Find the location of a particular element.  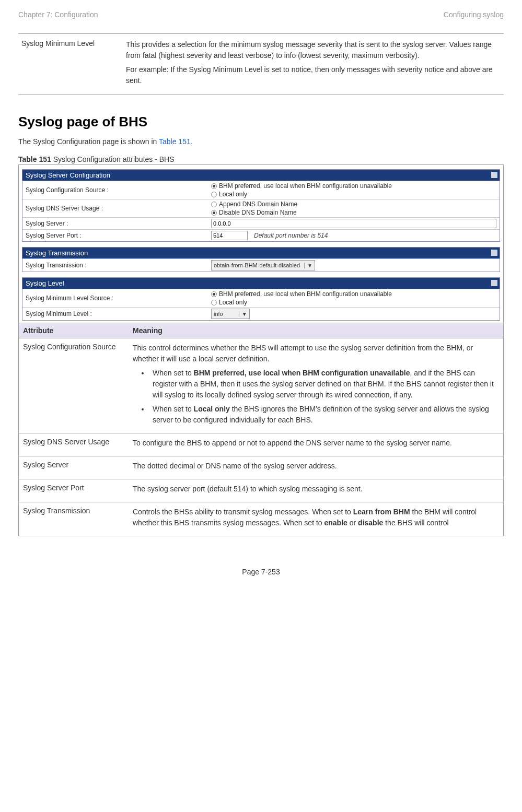

top-attr-meaning: This provides a selection for the minimu… is located at coordinates (314, 64).